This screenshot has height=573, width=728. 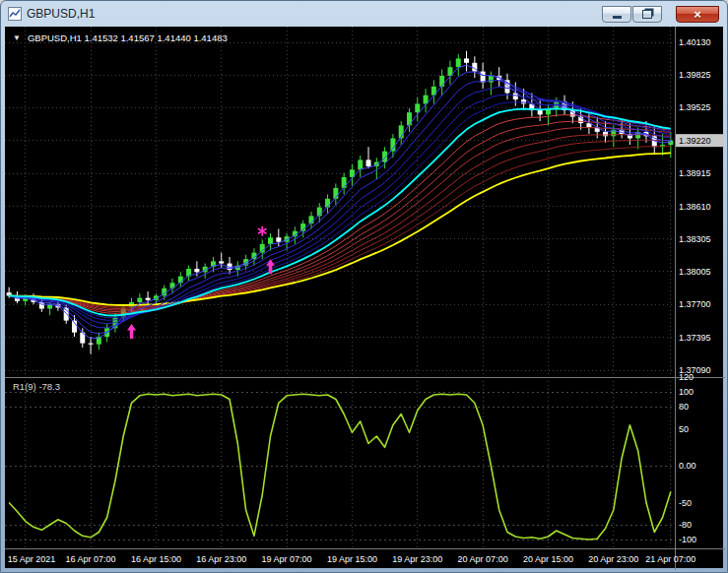 What do you see at coordinates (697, 14) in the screenshot?
I see `close-button: ×` at bounding box center [697, 14].